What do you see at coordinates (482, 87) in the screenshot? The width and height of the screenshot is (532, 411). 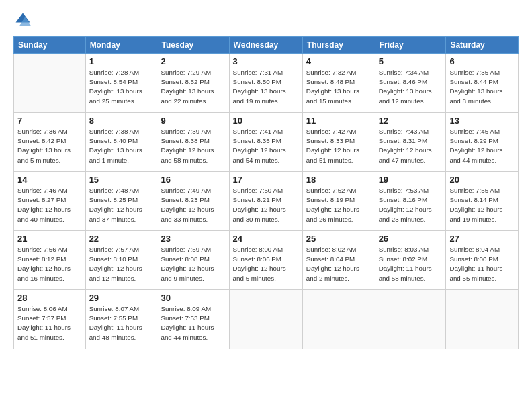 I see `day-info: Sunrise: 7:35 AM Sunset: 8:44 PM Dayligh…` at bounding box center [482, 87].